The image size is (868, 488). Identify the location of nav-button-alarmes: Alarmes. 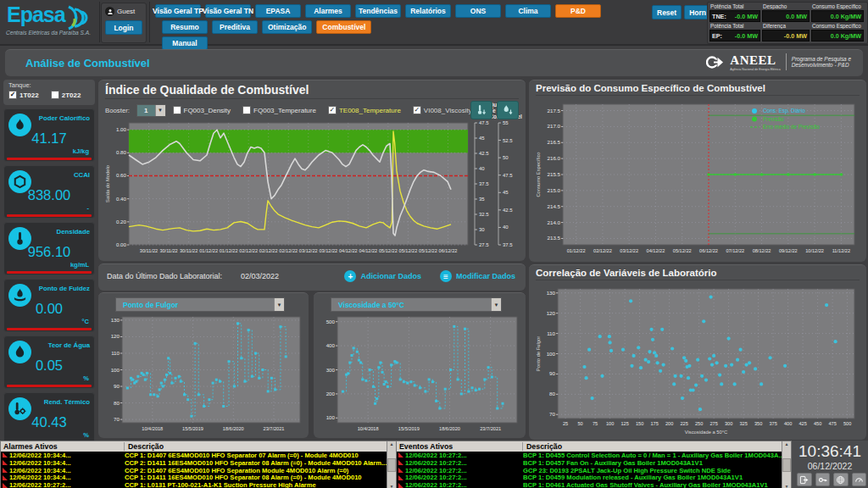
(328, 11).